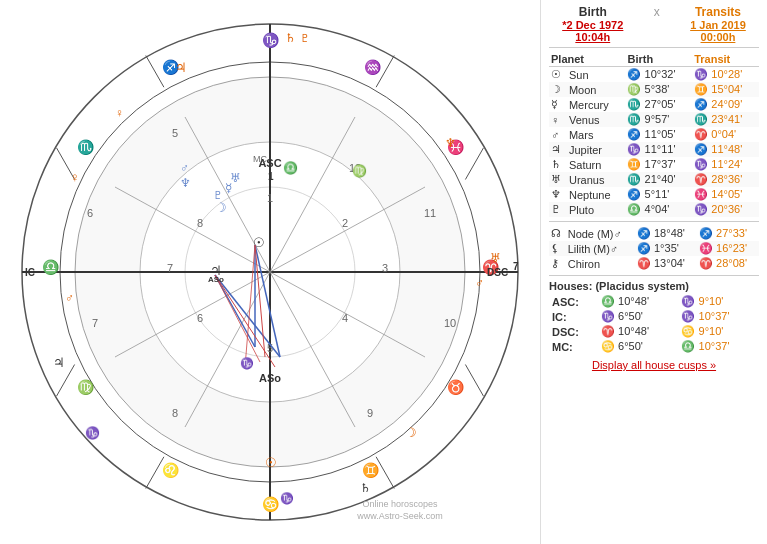 The height and width of the screenshot is (544, 767). I want to click on planet-transit: ♑ 20°36', so click(726, 210).